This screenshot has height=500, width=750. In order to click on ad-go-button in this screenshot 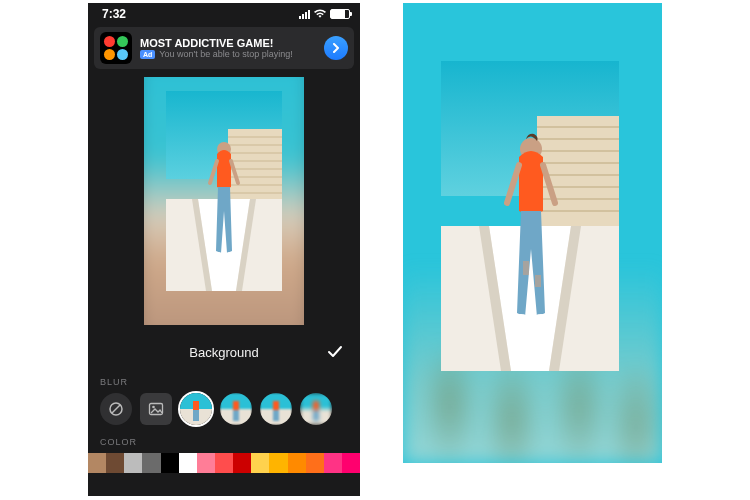, I will do `click(336, 48)`.